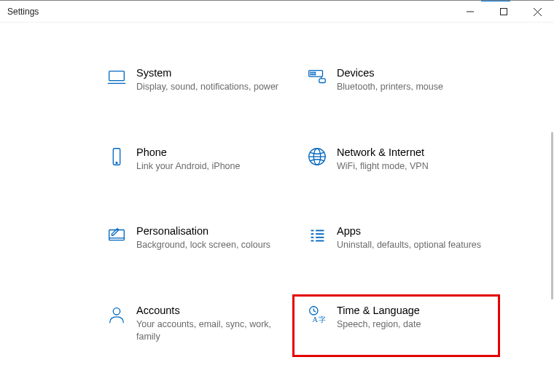 This screenshot has height=392, width=554. Describe the element at coordinates (211, 232) in the screenshot. I see `tile-title: Personalisation` at that location.